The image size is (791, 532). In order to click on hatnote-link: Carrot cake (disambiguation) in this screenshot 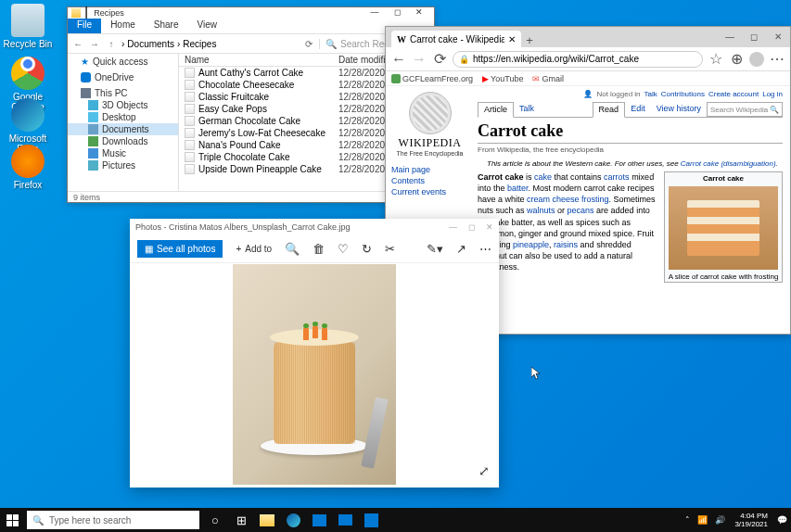, I will do `click(729, 163)`.